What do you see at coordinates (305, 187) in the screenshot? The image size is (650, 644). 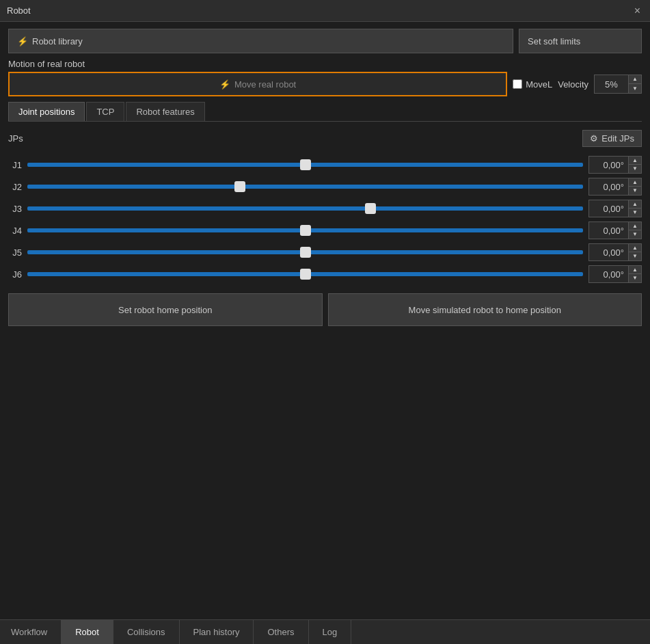 I see `j2-slider` at bounding box center [305, 187].